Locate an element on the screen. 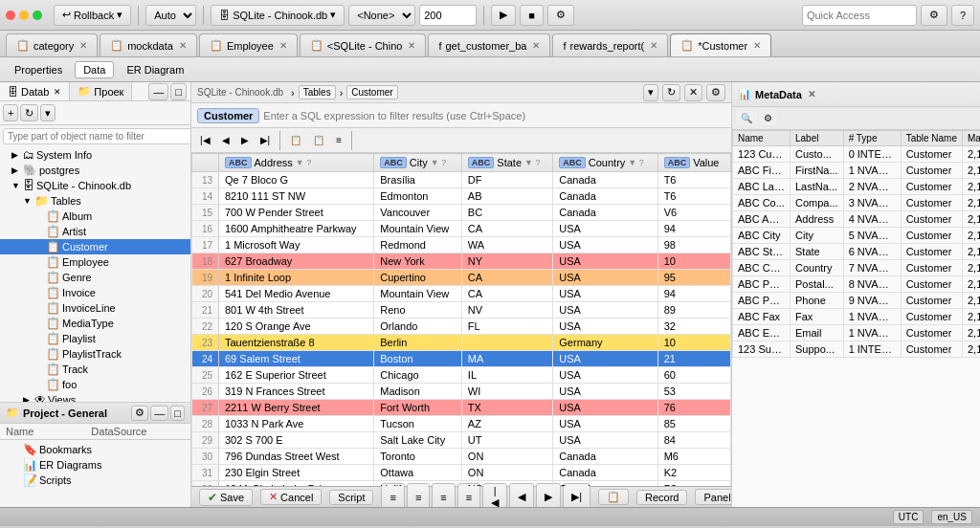 The image size is (980, 528). tables-path-item: Tables is located at coordinates (318, 92).